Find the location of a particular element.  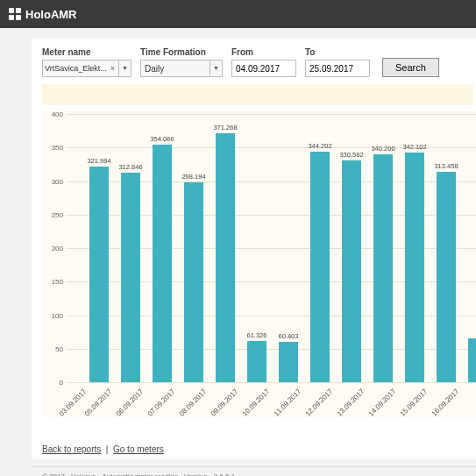

logo-icon is located at coordinates (15, 14).